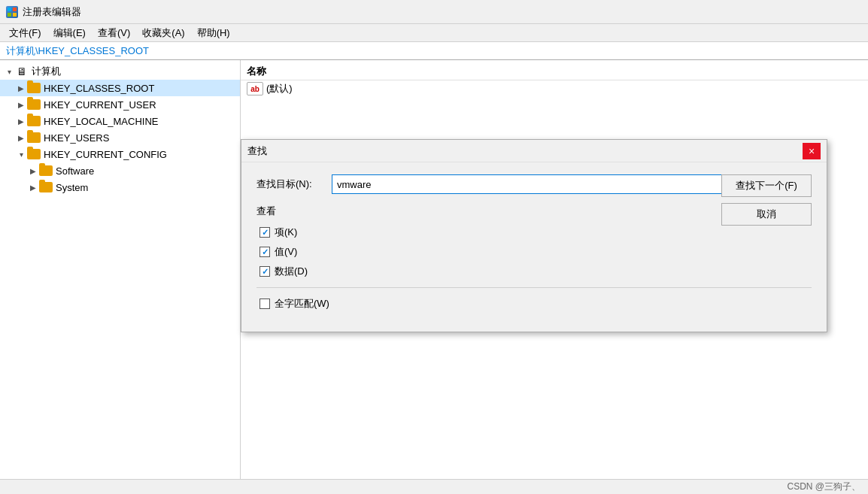 This screenshot has width=868, height=494. I want to click on title-bar: 注册表编辑器, so click(434, 12).